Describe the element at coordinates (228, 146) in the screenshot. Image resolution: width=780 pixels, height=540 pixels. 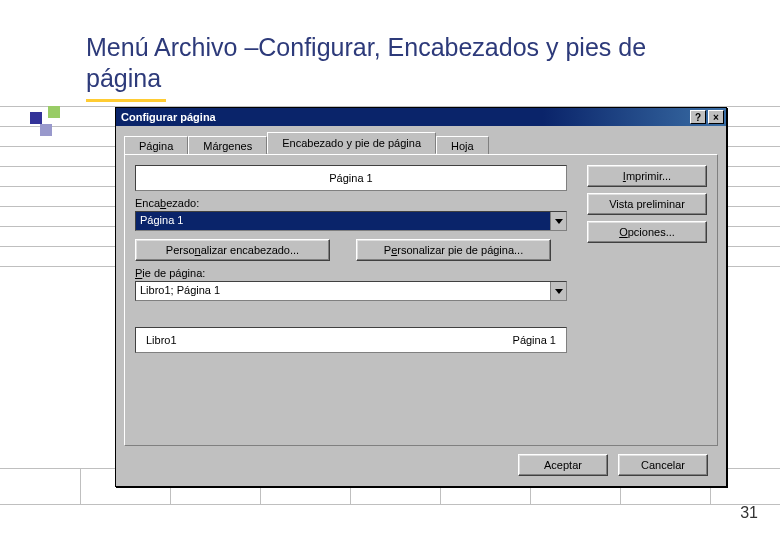
I see `tab-margenes: Márgenes` at that location.